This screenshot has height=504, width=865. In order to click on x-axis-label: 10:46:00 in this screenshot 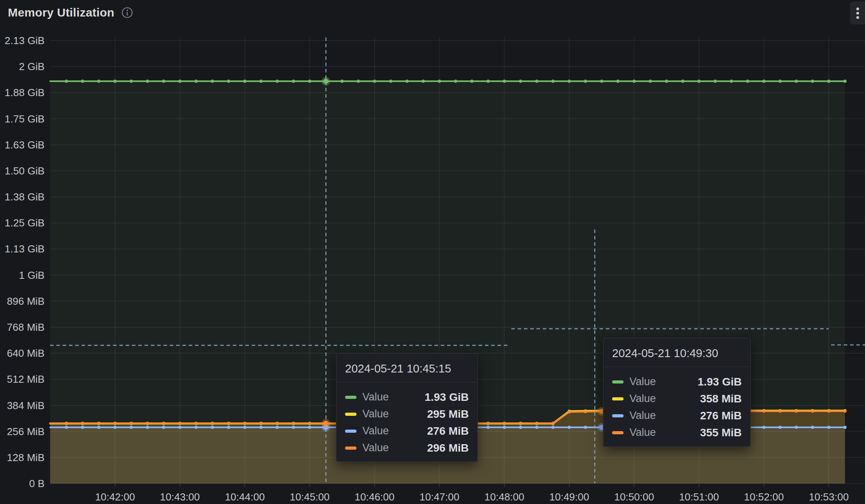, I will do `click(374, 497)`.